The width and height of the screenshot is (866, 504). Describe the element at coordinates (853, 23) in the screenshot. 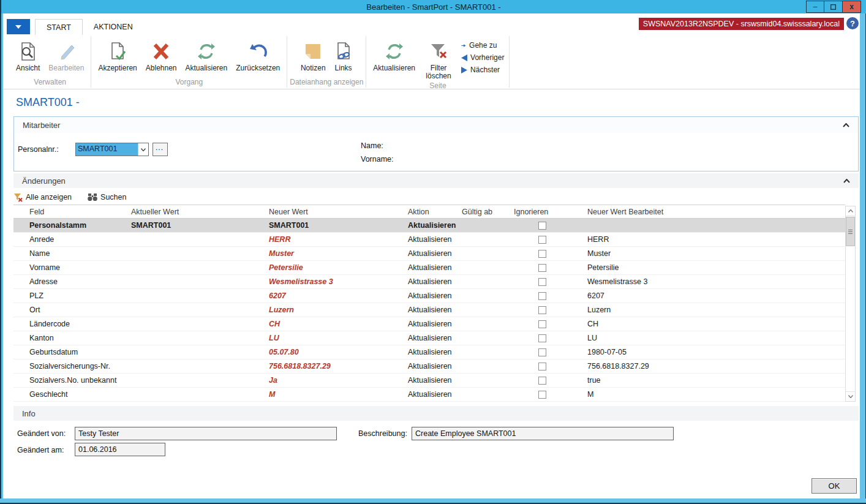

I see `help-button: ?` at that location.